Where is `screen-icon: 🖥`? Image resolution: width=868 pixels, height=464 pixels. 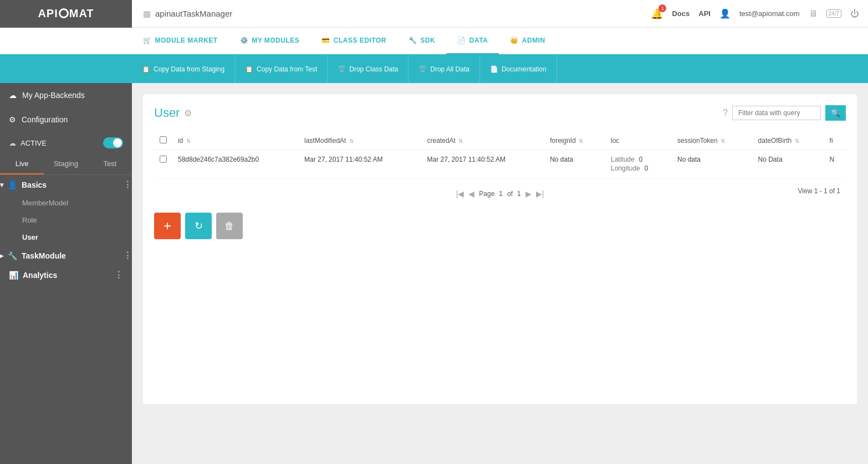 screen-icon: 🖥 is located at coordinates (813, 14).